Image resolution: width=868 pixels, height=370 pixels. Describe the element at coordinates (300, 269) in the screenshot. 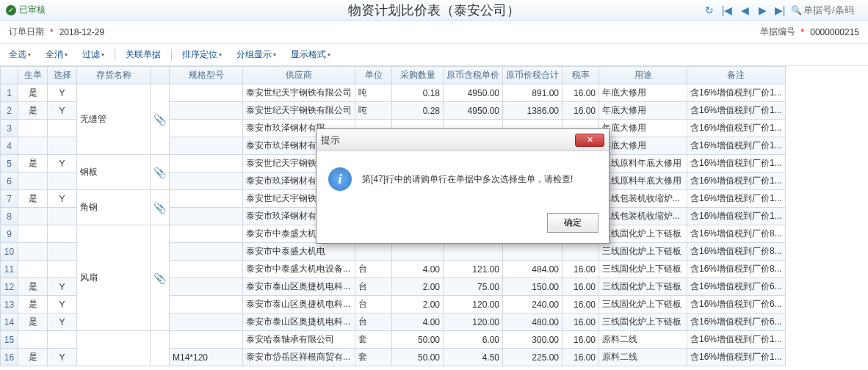

I see `cell-supplier: 泰安市中泰盛大机电设备...` at that location.